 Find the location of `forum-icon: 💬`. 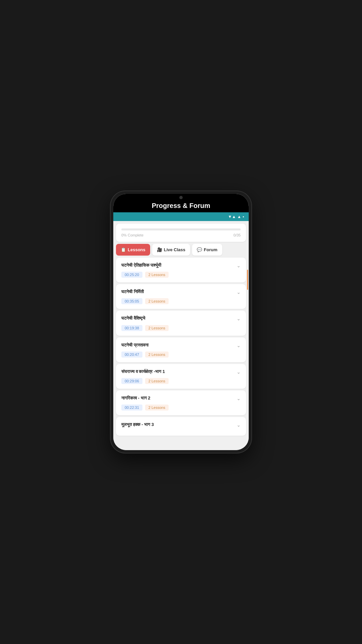

forum-icon: 💬 is located at coordinates (199, 250).